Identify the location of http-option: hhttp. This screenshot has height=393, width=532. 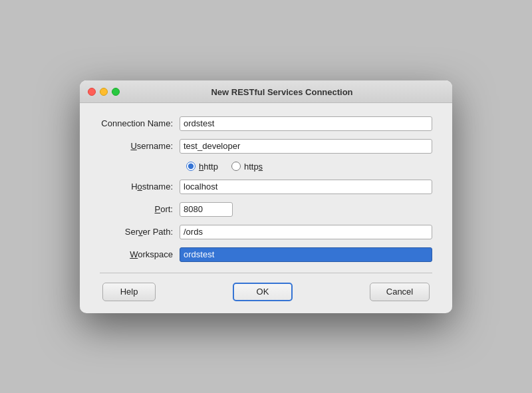
(202, 166).